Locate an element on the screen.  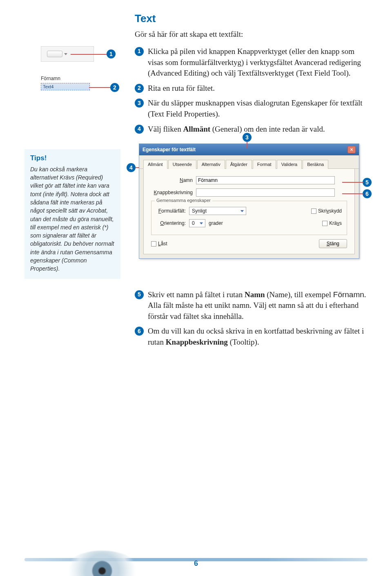
dialog-titlebar: Egenskaper för textfält × is located at coordinates (249, 150).